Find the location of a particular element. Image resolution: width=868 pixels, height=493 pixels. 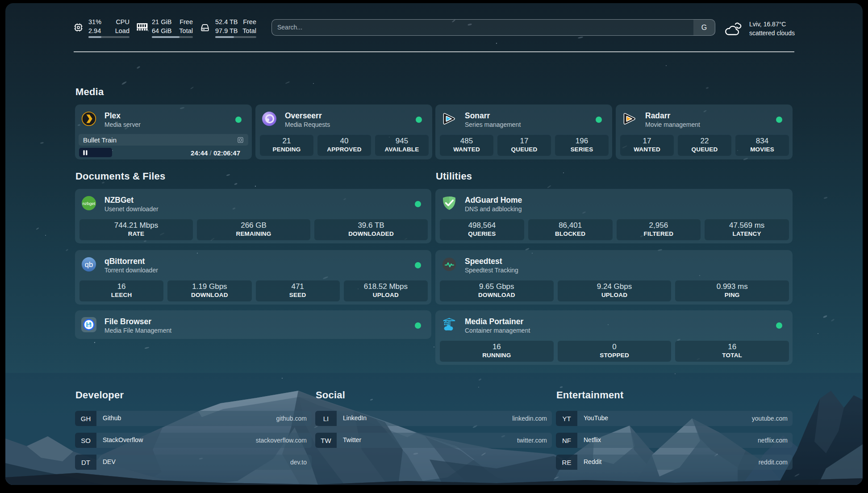

svg-text: nzbget is located at coordinates (89, 204).